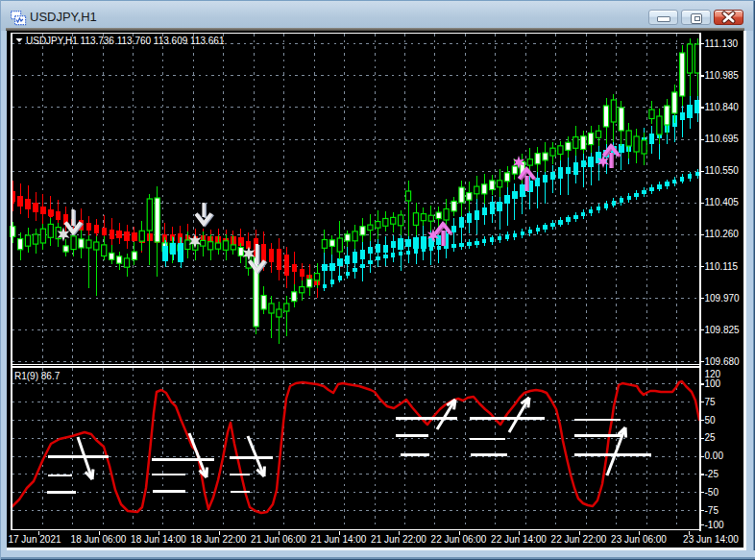 Image resolution: width=755 pixels, height=560 pixels. What do you see at coordinates (99, 540) in the screenshot?
I see `svg-text: 18 Jun 06:00` at bounding box center [99, 540].